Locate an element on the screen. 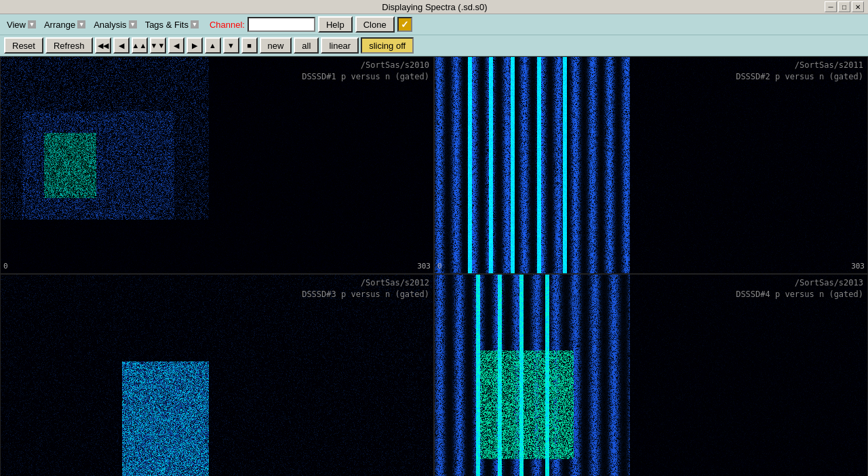 Image resolution: width=868 pixels, height=476 pixels. nav-zoom-up-button: ▲ is located at coordinates (213, 45).